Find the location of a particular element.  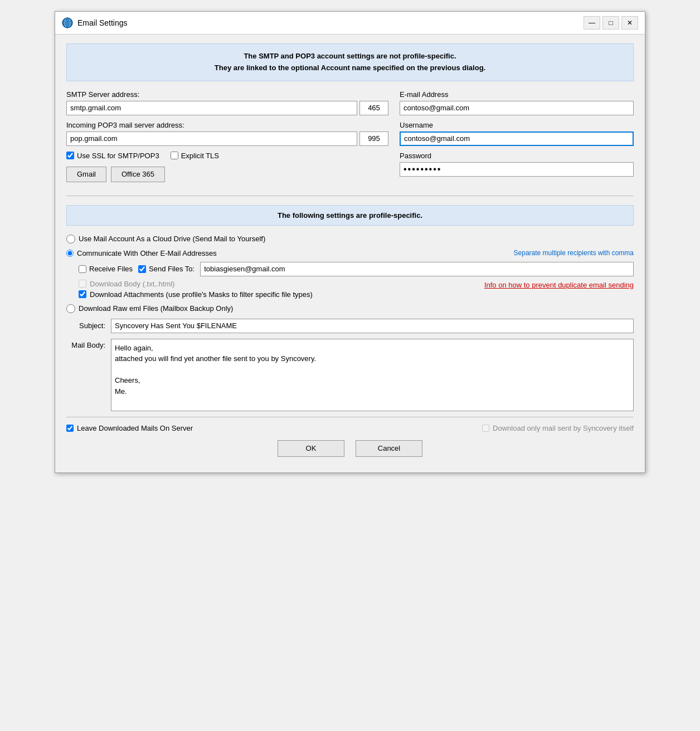

maximize-button: □ is located at coordinates (611, 23).